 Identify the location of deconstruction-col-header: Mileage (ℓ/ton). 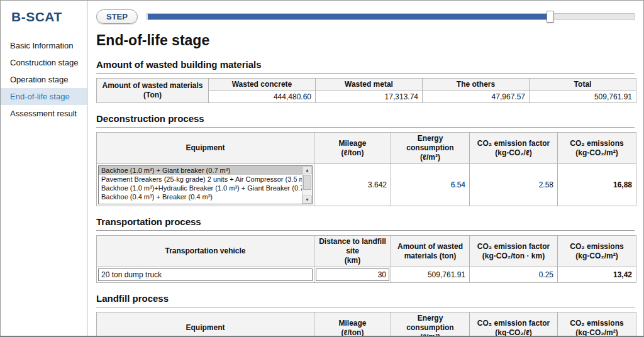
(353, 148).